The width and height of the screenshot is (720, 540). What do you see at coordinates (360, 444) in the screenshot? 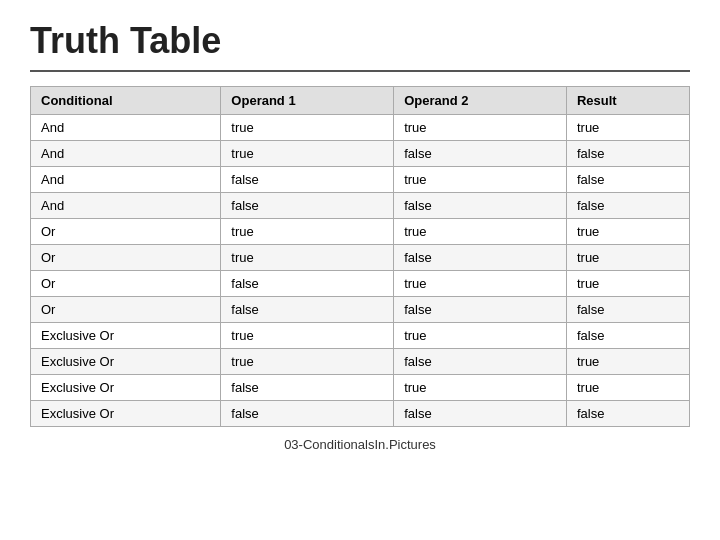
I see `footer-text: 03-ConditionalsIn.Pictures` at bounding box center [360, 444].